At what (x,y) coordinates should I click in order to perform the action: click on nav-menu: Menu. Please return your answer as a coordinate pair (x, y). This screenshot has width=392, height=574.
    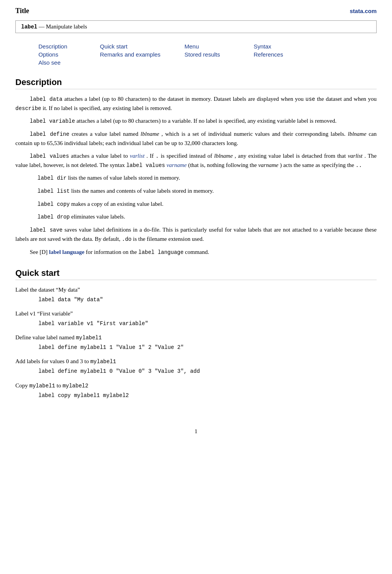
    Looking at the image, I should click on (219, 46).